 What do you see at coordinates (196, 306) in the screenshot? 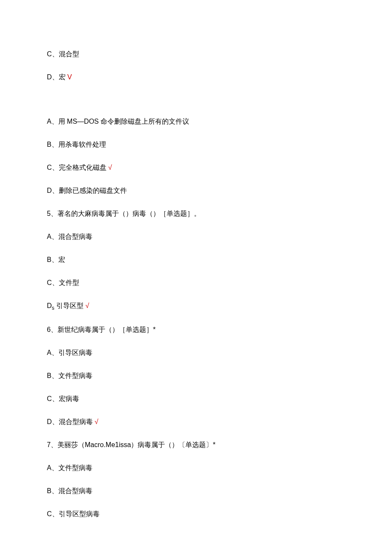
I see `text-line: Ds 引导区型 √` at bounding box center [196, 306].